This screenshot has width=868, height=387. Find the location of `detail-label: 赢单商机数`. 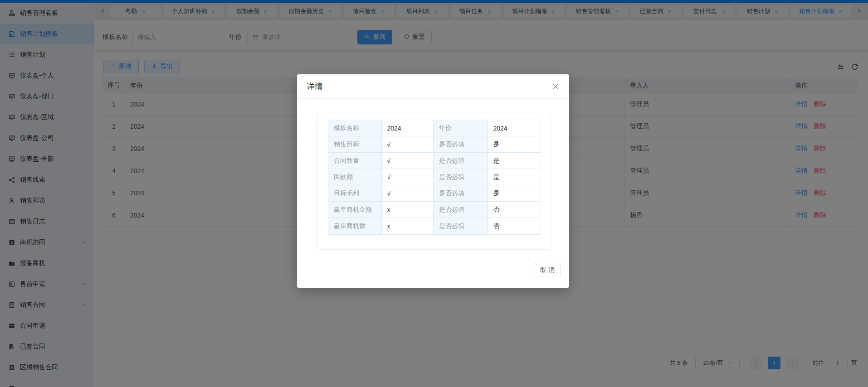

detail-label: 赢单商机数 is located at coordinates (355, 226).